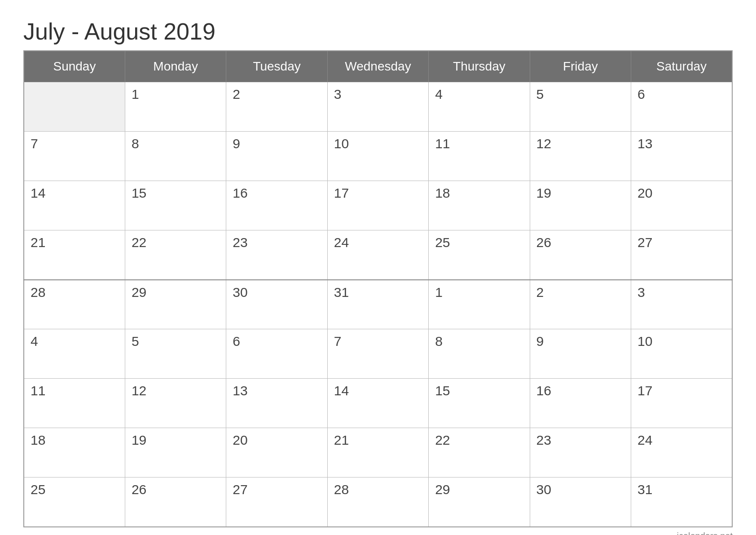 The height and width of the screenshot is (535, 756). What do you see at coordinates (378, 354) in the screenshot?
I see `calendar-week-row: 45678910` at bounding box center [378, 354].